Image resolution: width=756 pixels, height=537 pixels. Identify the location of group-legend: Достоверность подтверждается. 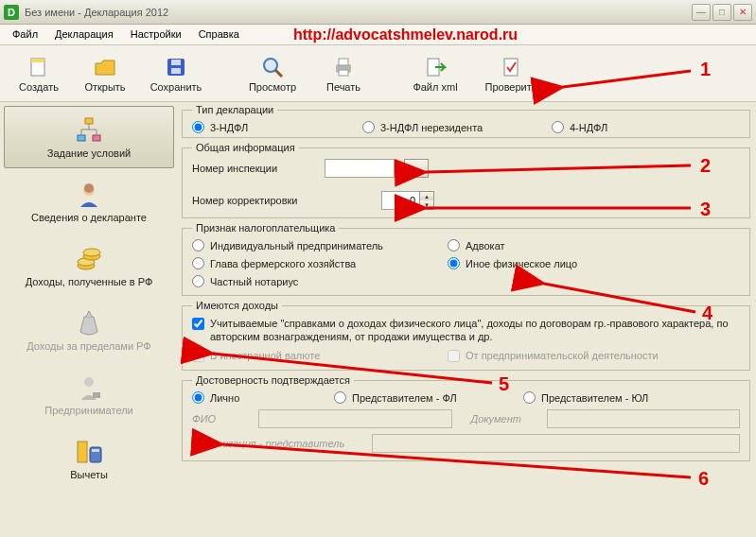
(273, 380).